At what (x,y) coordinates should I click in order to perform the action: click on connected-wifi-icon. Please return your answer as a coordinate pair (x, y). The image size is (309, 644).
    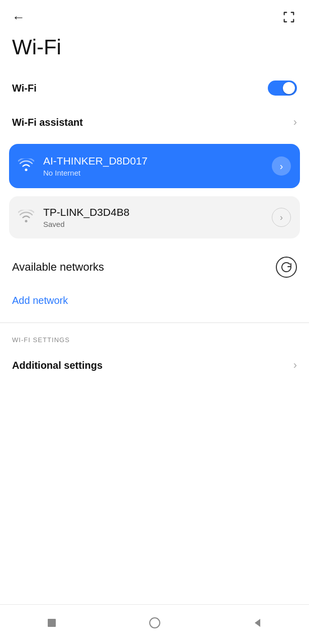
    Looking at the image, I should click on (26, 166).